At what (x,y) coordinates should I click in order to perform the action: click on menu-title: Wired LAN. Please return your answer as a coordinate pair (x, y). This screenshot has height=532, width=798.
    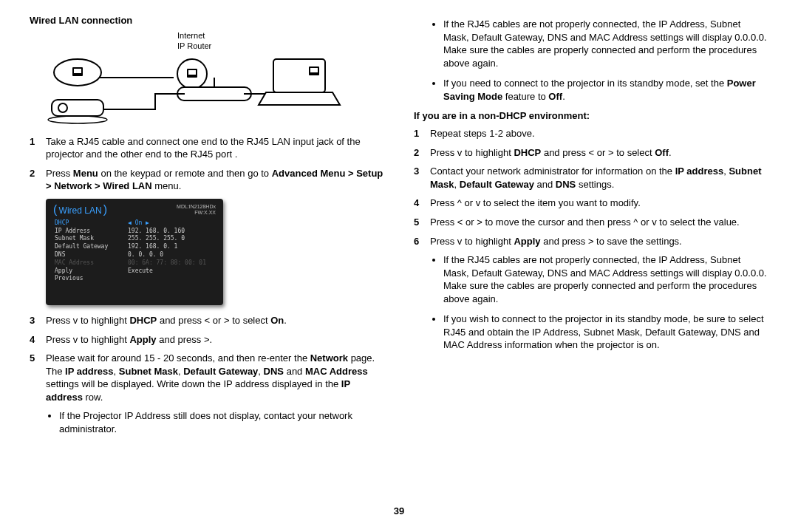
    Looking at the image, I should click on (81, 211).